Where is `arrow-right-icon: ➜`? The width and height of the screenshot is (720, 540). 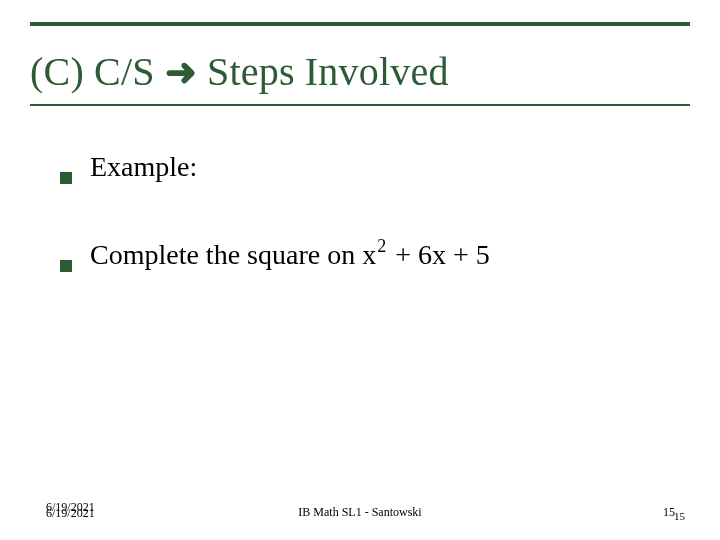
arrow-right-icon: ➜ is located at coordinates (181, 72).